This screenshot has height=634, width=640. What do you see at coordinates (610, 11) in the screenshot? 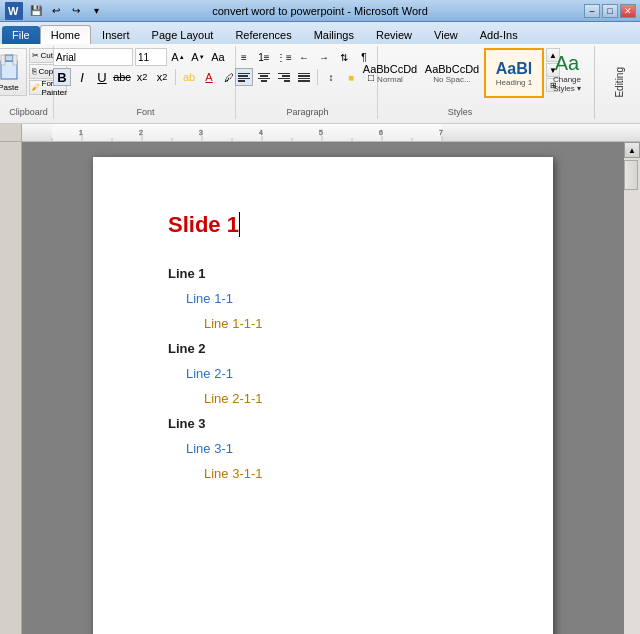
I see `window-controls: – □ ✕` at bounding box center [610, 11].